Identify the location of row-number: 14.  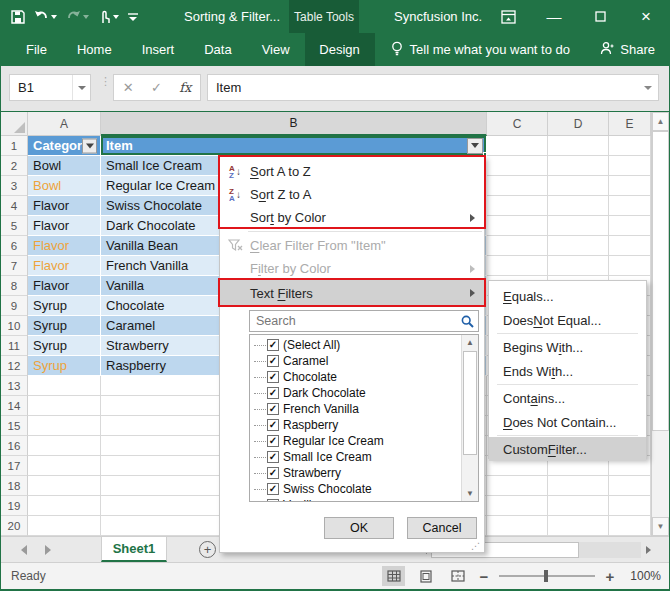
(14, 406).